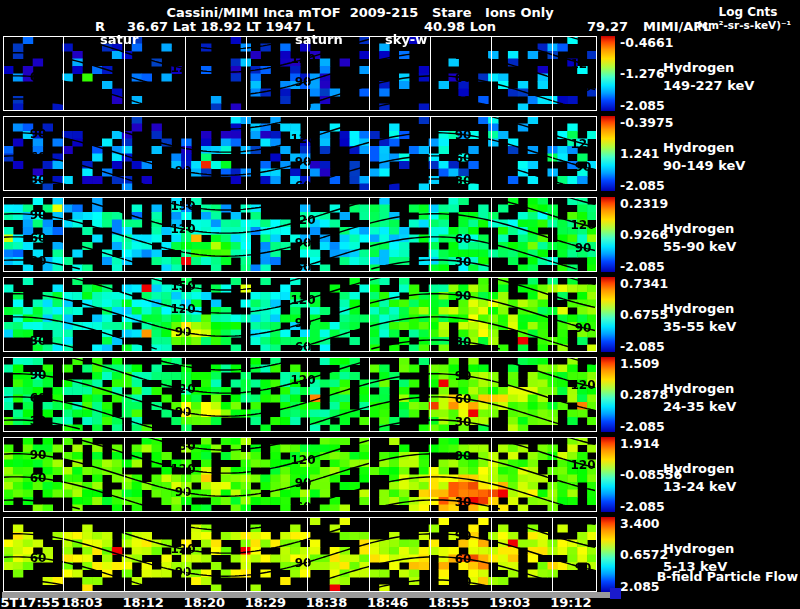 This screenshot has height=609, width=800. Describe the element at coordinates (704, 166) in the screenshot. I see `panel-energy-label: 90-149 keV` at that location.